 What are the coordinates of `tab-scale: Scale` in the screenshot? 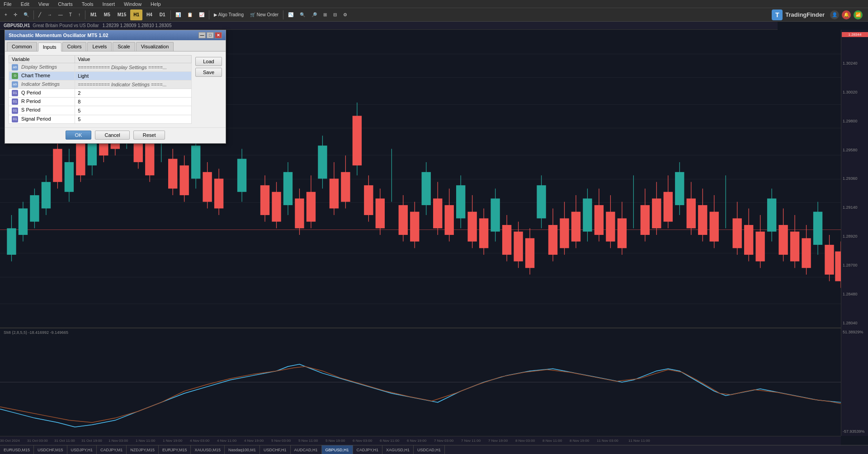 It's located at (124, 47).